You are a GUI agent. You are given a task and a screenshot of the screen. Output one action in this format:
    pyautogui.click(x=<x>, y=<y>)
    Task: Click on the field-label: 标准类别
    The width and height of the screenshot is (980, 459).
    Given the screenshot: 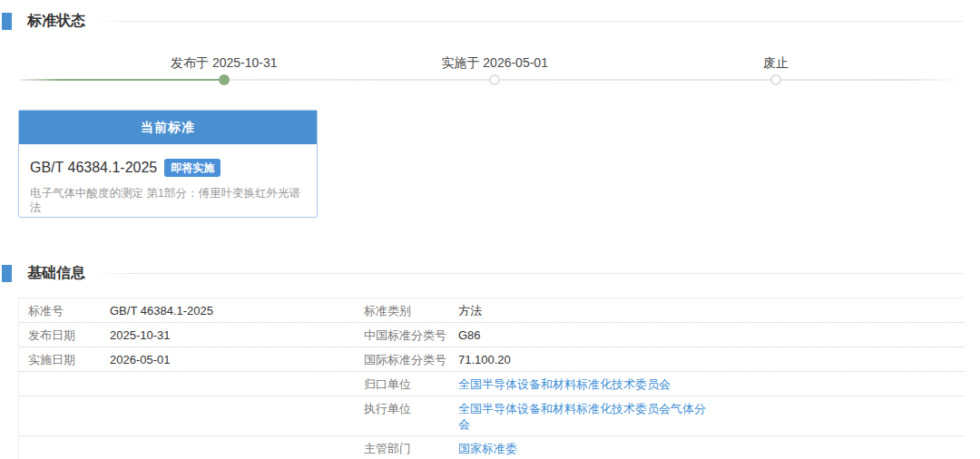 What is the action you would take?
    pyautogui.click(x=411, y=310)
    